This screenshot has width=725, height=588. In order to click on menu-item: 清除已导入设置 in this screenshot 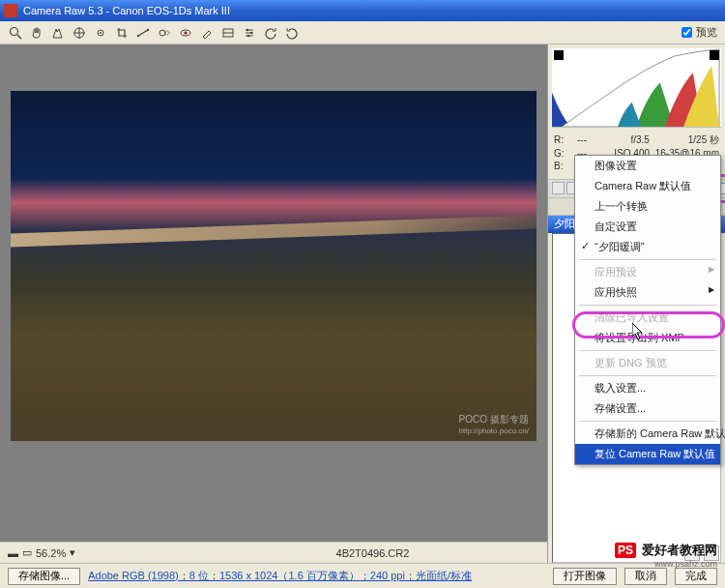, I will do `click(648, 317)`.